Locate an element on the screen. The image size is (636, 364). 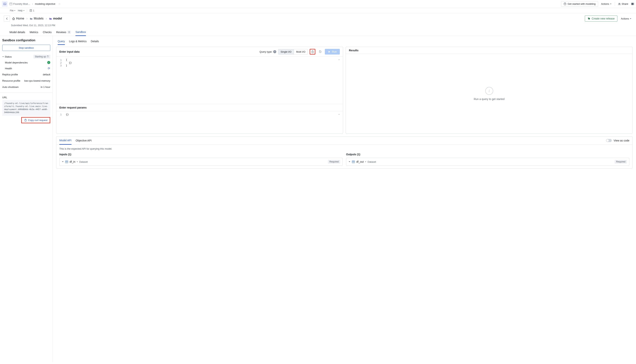
actions-dropdown: Actions is located at coordinates (607, 4).